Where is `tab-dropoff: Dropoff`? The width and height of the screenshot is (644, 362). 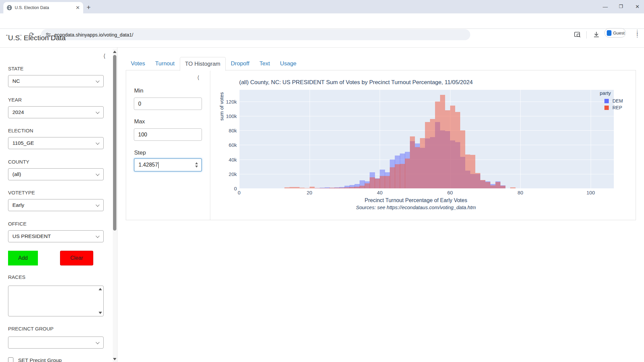
tab-dropoff: Dropoff is located at coordinates (240, 64).